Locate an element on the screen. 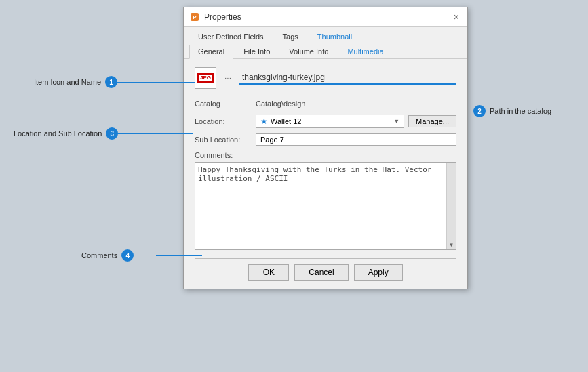 This screenshot has height=372, width=588. tab-user-defined-fields: User Defined Fields is located at coordinates (231, 37).